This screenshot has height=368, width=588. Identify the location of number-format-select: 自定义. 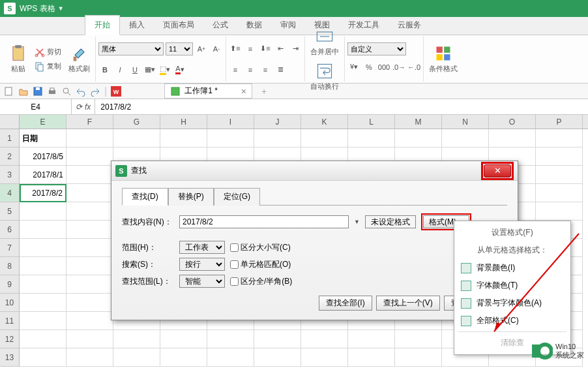
(377, 49).